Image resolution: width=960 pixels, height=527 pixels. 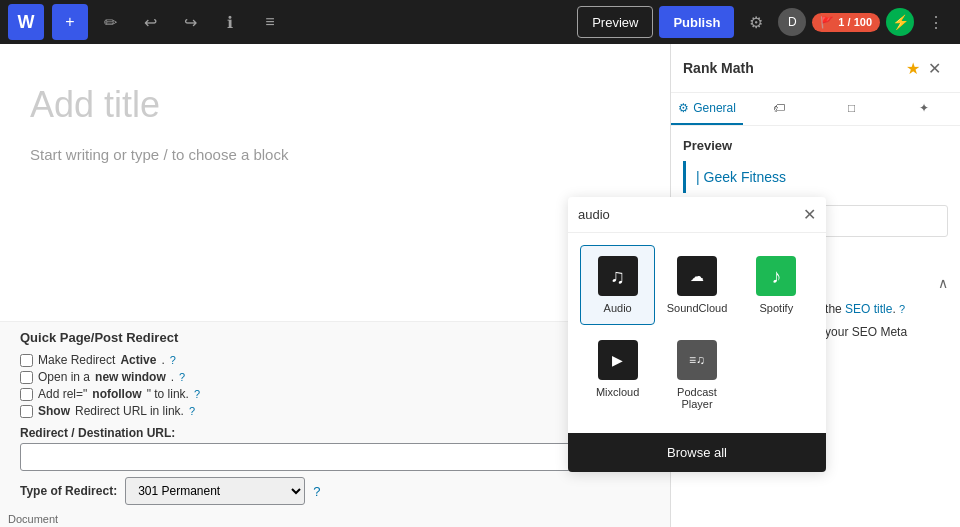 I want to click on audio-label: Audio, so click(x=618, y=308).